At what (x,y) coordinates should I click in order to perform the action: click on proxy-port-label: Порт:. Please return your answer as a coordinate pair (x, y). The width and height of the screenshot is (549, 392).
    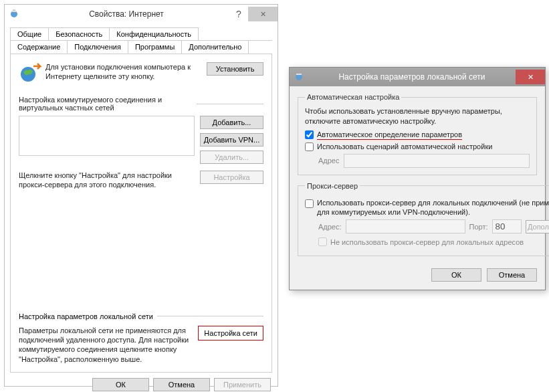
    Looking at the image, I should click on (479, 227).